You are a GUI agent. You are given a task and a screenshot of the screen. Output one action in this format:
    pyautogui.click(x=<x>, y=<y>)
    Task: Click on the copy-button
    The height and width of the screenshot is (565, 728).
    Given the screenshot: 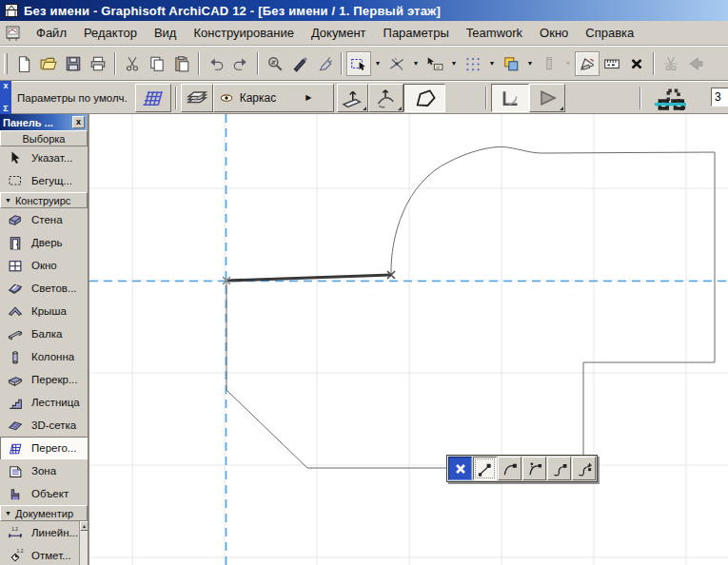 What is the action you would take?
    pyautogui.click(x=157, y=64)
    